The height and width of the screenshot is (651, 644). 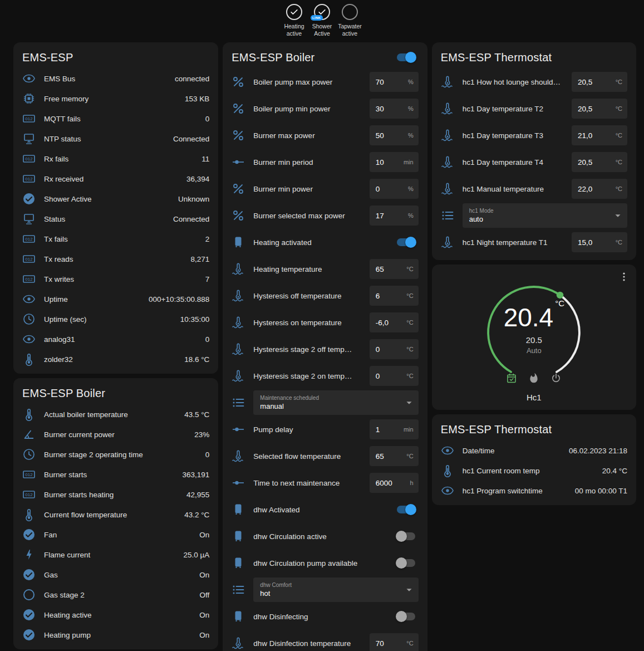 I want to click on entity-row: Hysteresis on temperature-6,0°C, so click(x=325, y=322).